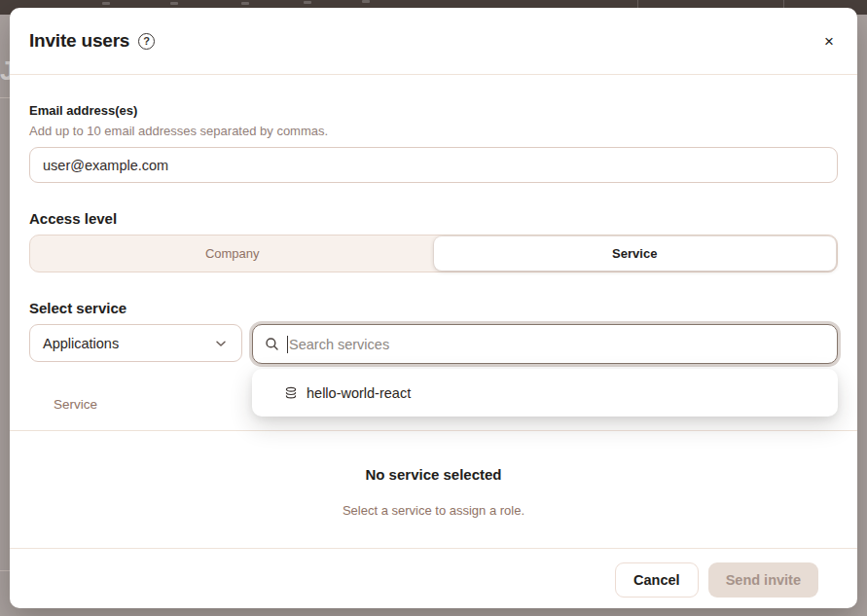  I want to click on access-level-option-company: Company, so click(233, 253).